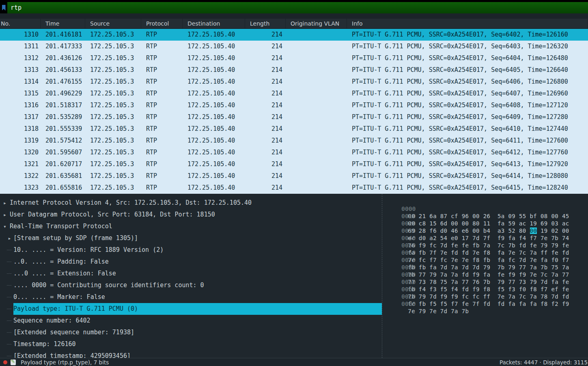 The height and width of the screenshot is (366, 588). What do you see at coordinates (198, 238) in the screenshot?
I see `detail-row-label: [Stream setup by SDP (frame 1305)]` at bounding box center [198, 238].